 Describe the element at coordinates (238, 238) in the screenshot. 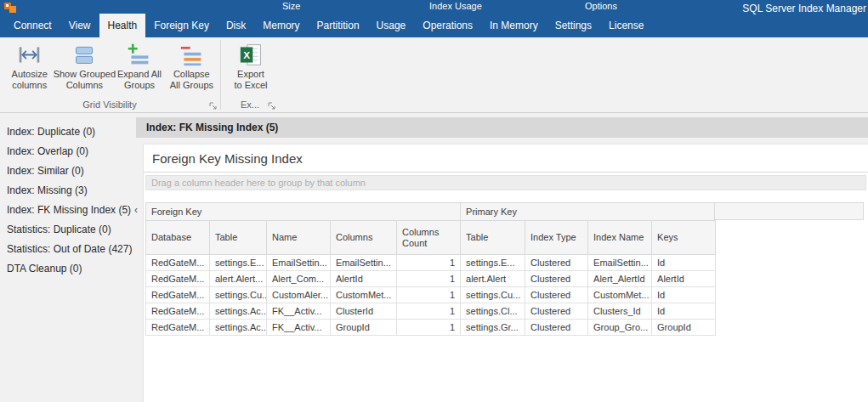

I see `column-header-table: Table` at that location.